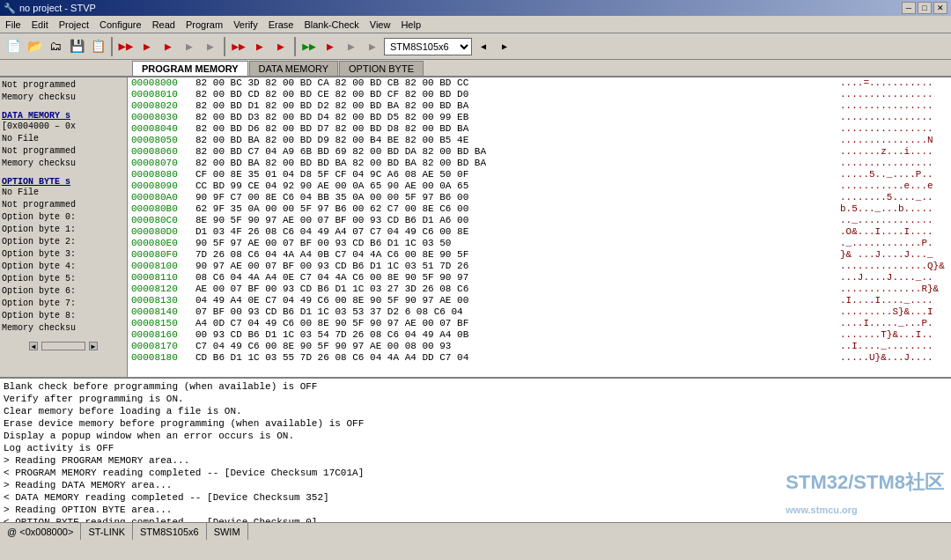 This screenshot has width=951, height=560. I want to click on new-button: 📄, so click(13, 47).